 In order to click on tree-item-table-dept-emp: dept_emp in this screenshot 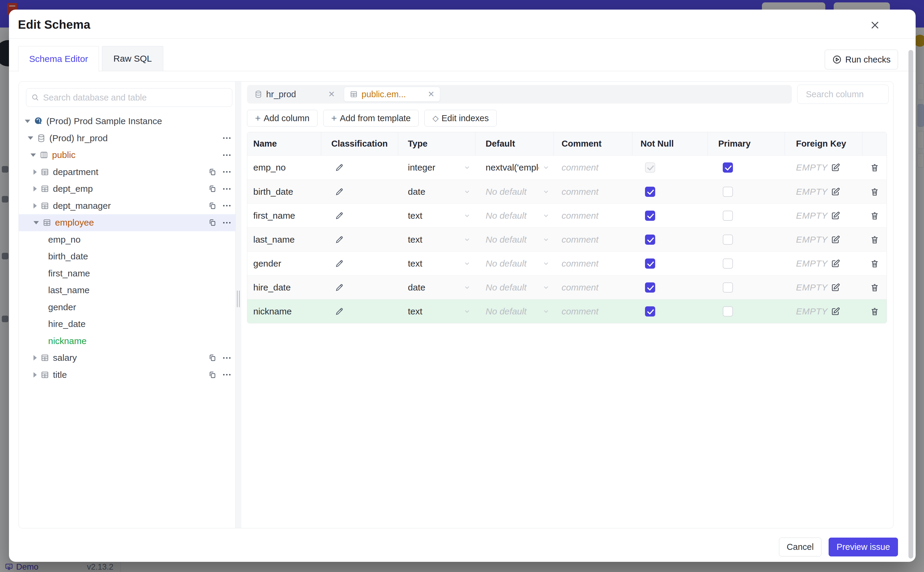, I will do `click(127, 189)`.